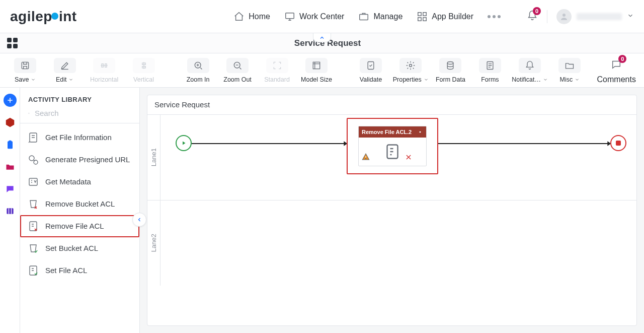  Describe the element at coordinates (618, 143) in the screenshot. I see `end-node` at that location.